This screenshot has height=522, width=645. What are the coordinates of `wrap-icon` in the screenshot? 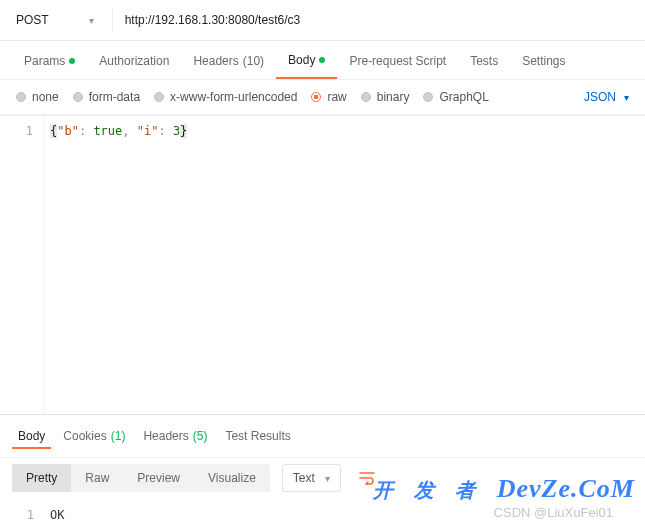 It's located at (367, 478).